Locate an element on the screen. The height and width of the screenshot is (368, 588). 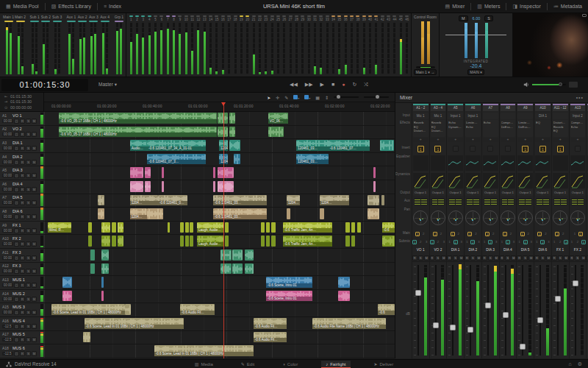
flag-color-dropdown: ▾ is located at coordinates (296, 97).